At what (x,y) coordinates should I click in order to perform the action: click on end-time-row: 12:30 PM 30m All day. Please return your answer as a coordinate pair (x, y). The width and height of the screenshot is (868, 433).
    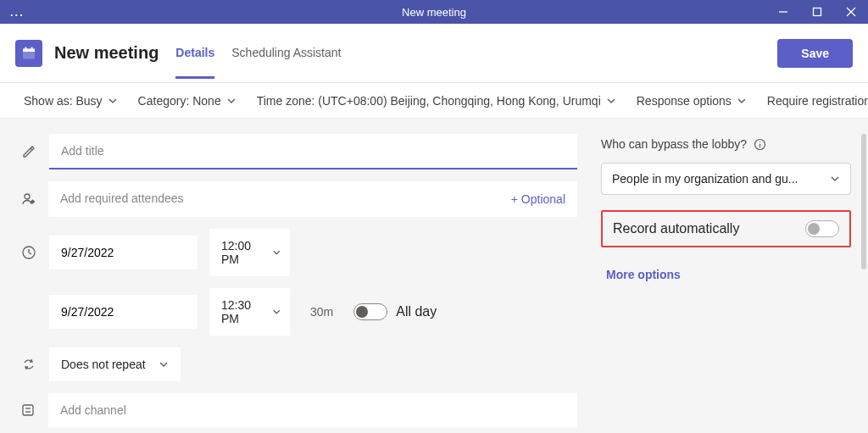
    Looking at the image, I should click on (298, 312).